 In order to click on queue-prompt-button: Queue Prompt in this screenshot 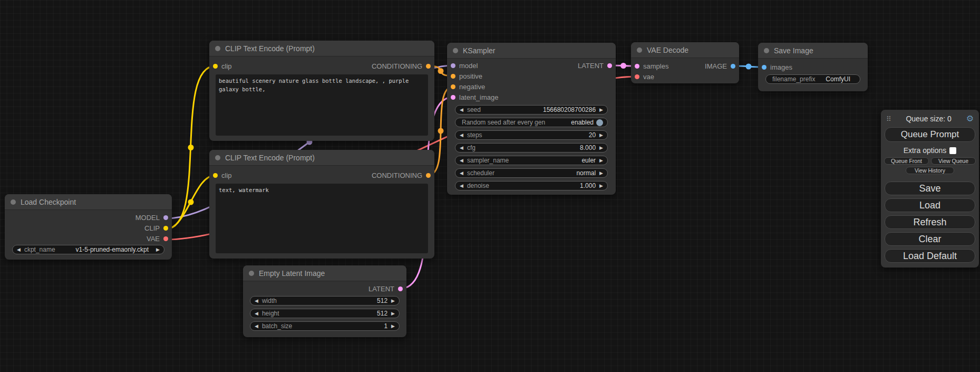, I will do `click(930, 135)`.